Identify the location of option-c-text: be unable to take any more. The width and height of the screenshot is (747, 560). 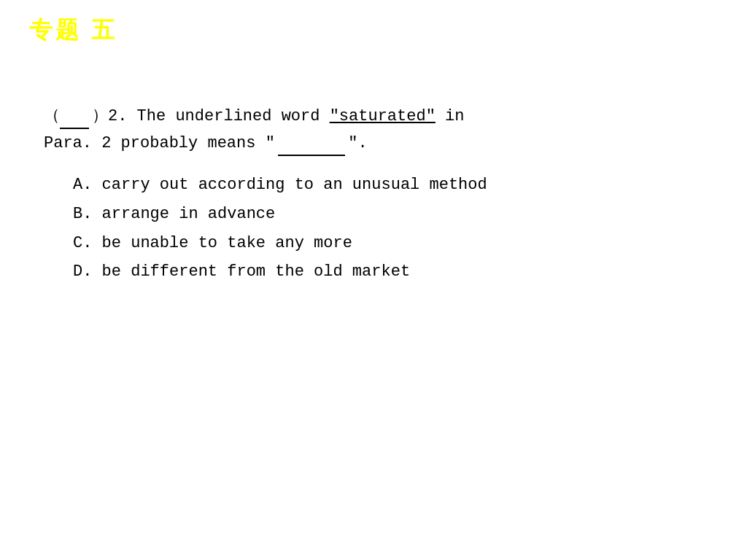
(228, 244).